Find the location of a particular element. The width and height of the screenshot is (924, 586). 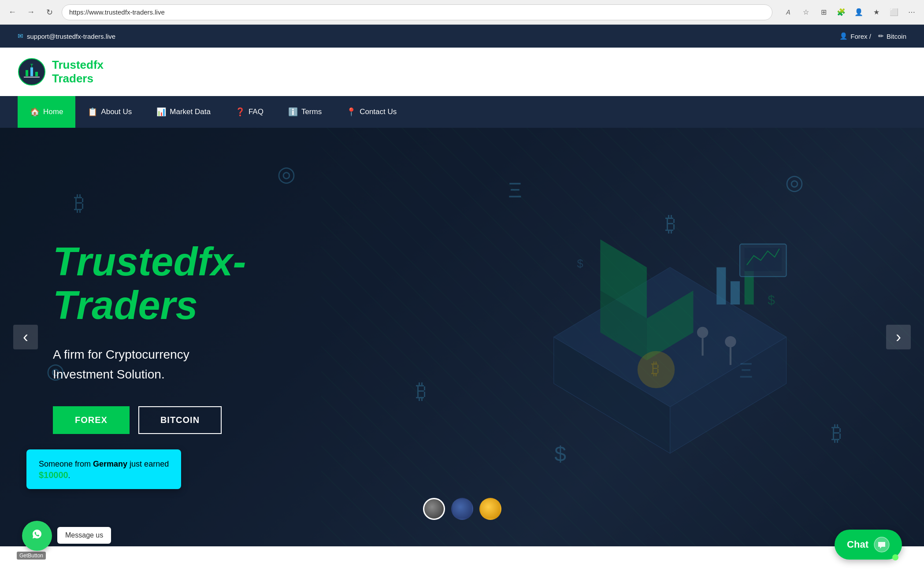

about-icon: 📋 is located at coordinates (93, 112).